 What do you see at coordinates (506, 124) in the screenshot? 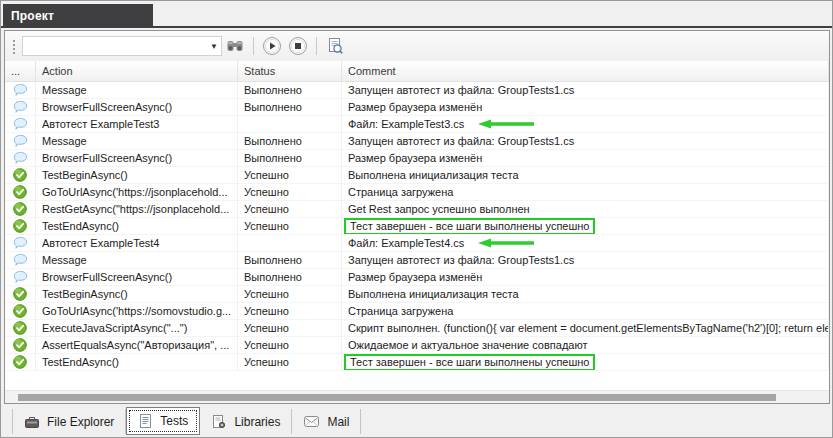
I see `annotation-arrow-icon` at bounding box center [506, 124].